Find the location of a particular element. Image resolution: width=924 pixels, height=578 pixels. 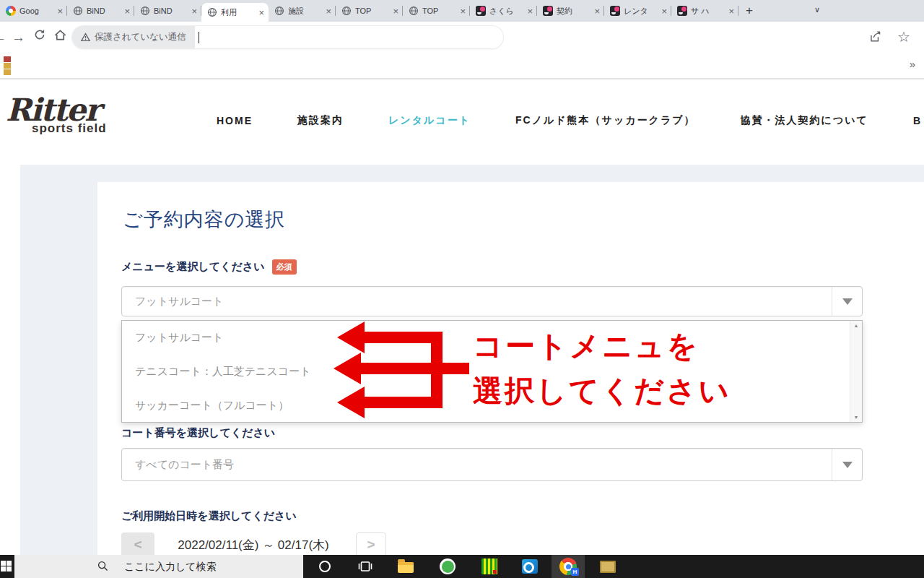

reload-icon is located at coordinates (40, 37).